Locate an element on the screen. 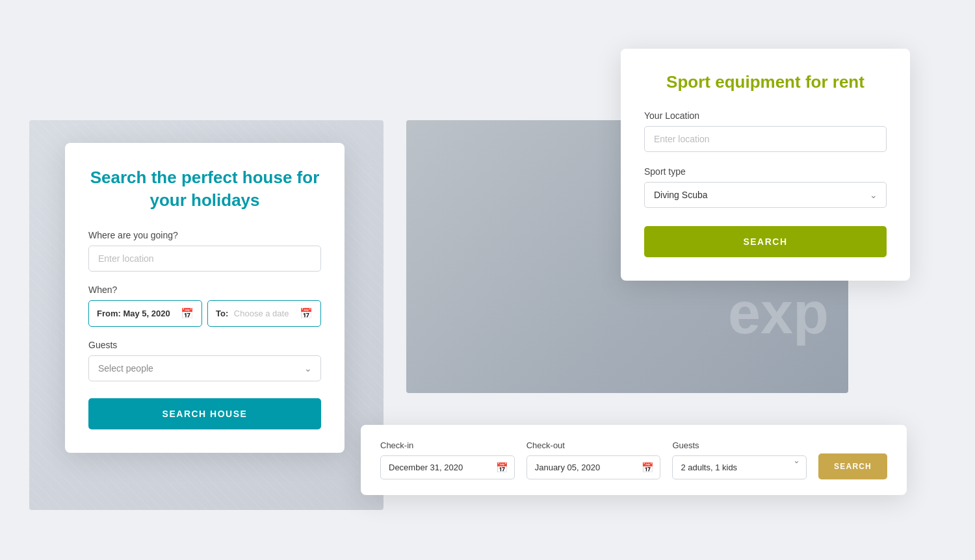 This screenshot has height=560, width=975. sport-type-select-wrapper: Diving Scuba Surfing Skiing Cycling ⌄ is located at coordinates (766, 195).